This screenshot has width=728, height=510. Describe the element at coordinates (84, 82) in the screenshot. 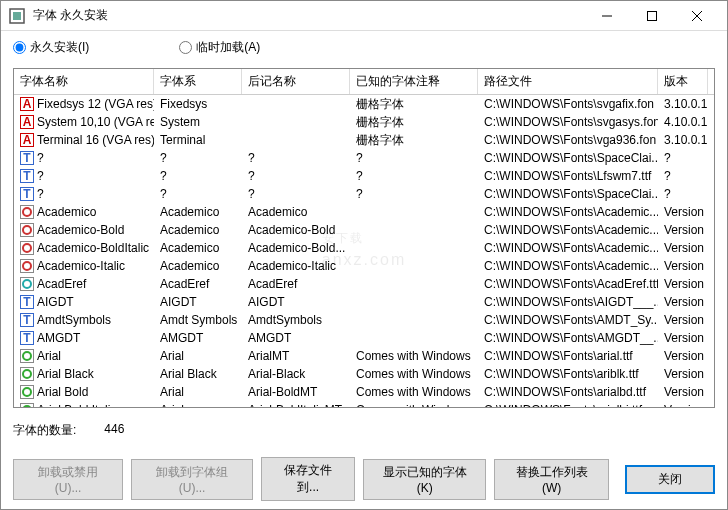

I see `col-name: 字体名称` at that location.